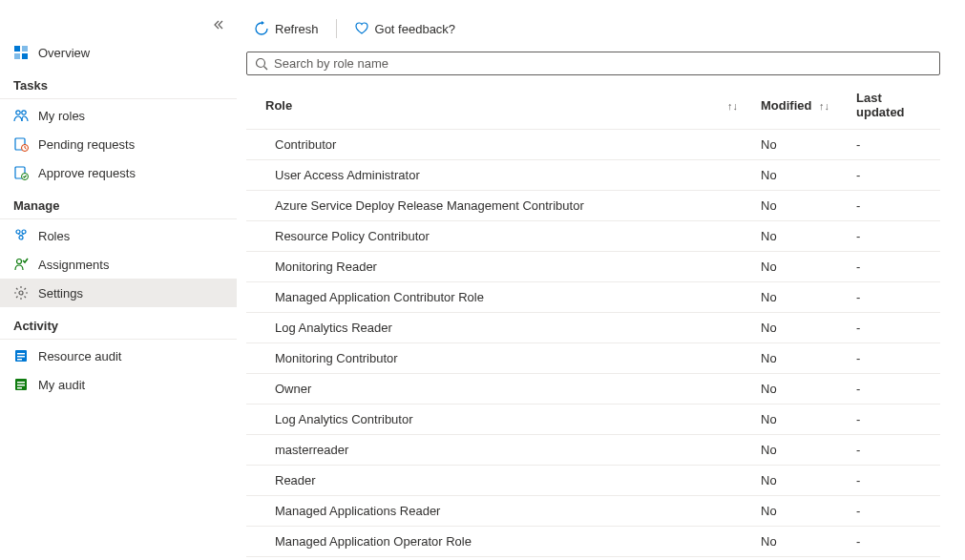 The height and width of the screenshot is (560, 965). I want to click on table-row: Log Analytics ContributorNo-, so click(594, 420).